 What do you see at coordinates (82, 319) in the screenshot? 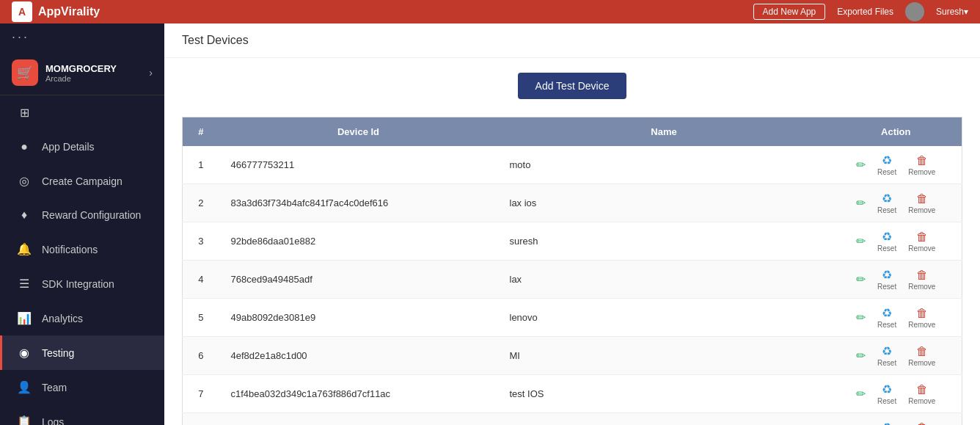
I see `sidebar-item-analytics: 📊 Analytics` at bounding box center [82, 319].